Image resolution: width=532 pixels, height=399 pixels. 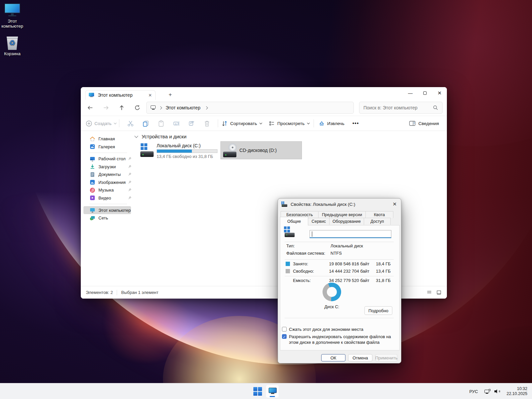 I want to click on sidebar: Главная Галерея, so click(x=107, y=208).